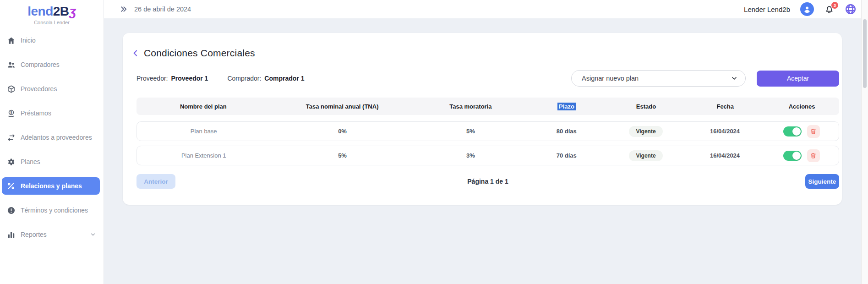  Describe the element at coordinates (51, 186) in the screenshot. I see `sidebar-item-relaciones-y-planes: Relaciones y planes` at that location.